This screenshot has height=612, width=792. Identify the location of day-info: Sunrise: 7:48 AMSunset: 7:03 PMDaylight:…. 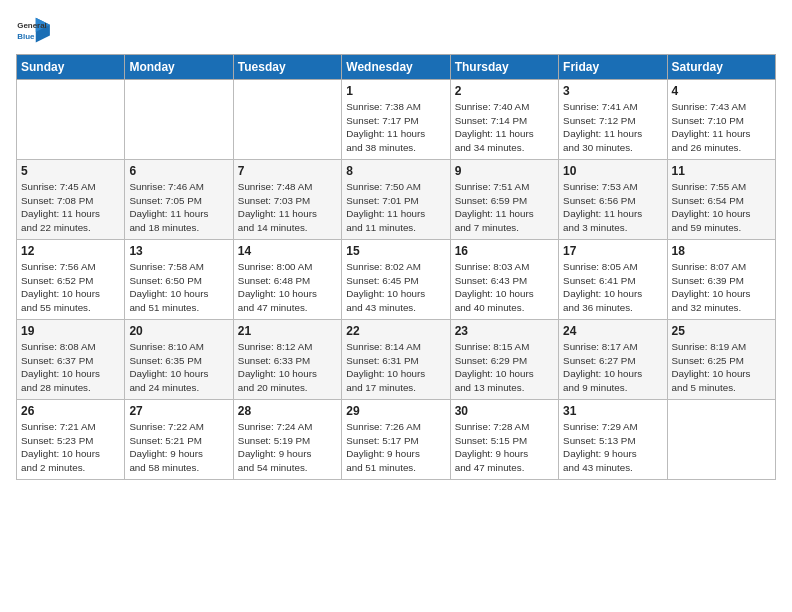
(288, 208).